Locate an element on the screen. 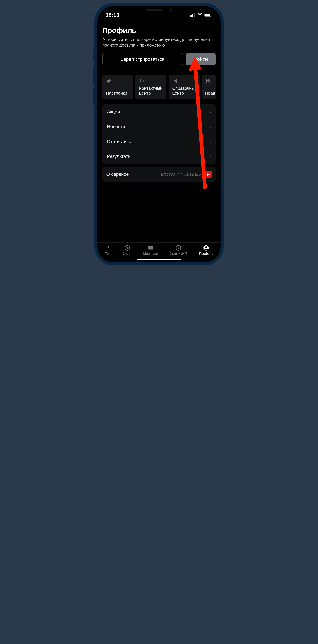  menu-item-promotions: Акции › is located at coordinates (159, 112).